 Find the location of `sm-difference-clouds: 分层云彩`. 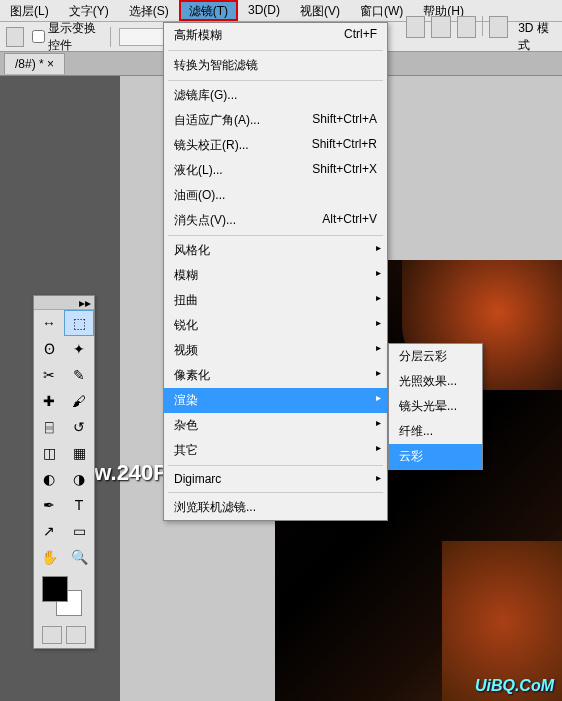

sm-difference-clouds: 分层云彩 is located at coordinates (436, 356).